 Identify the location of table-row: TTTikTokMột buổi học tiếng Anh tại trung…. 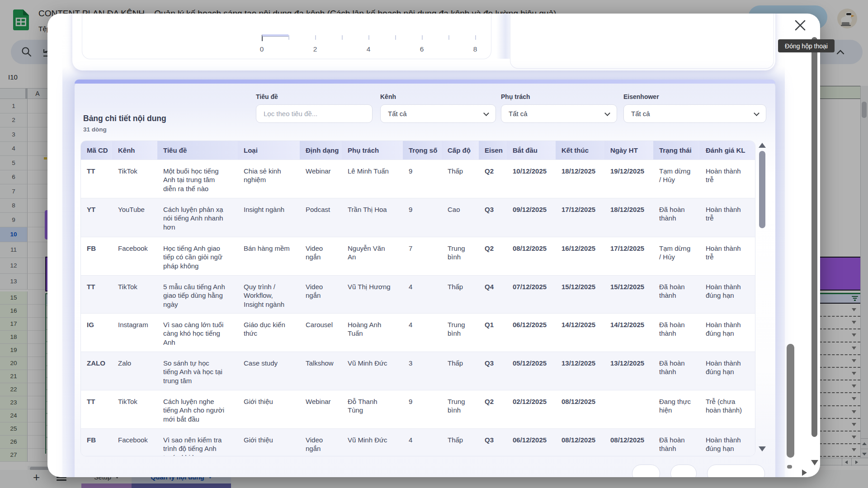
(418, 179).